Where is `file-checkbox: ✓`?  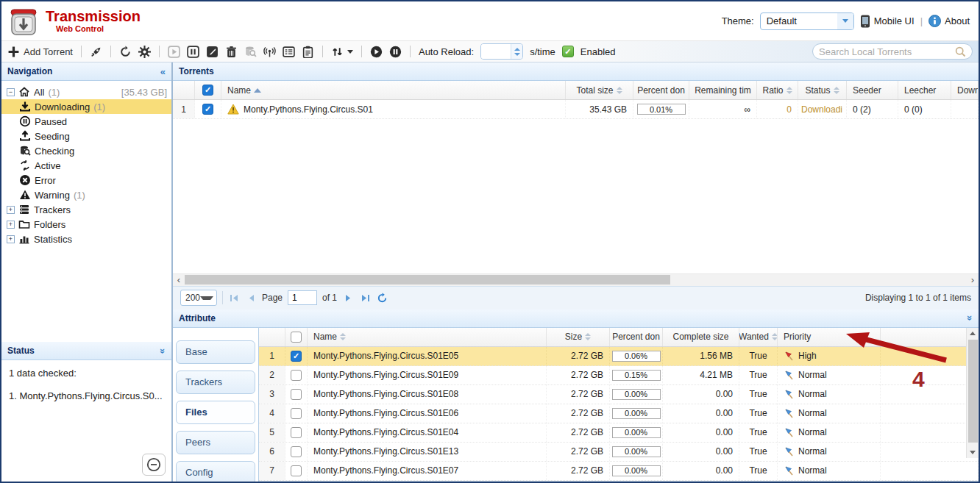
file-checkbox: ✓ is located at coordinates (296, 356).